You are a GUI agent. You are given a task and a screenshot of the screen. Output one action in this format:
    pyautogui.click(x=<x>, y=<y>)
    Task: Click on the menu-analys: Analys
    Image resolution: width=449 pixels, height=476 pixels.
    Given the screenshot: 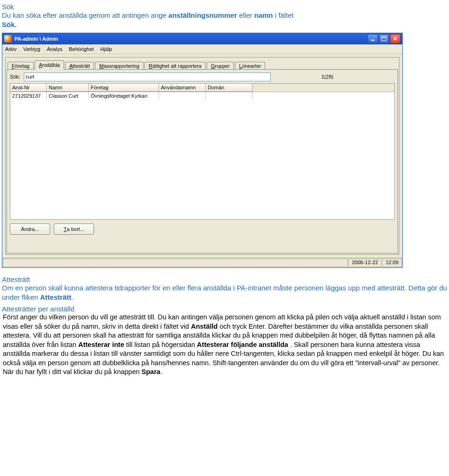 What is the action you would take?
    pyautogui.click(x=54, y=49)
    